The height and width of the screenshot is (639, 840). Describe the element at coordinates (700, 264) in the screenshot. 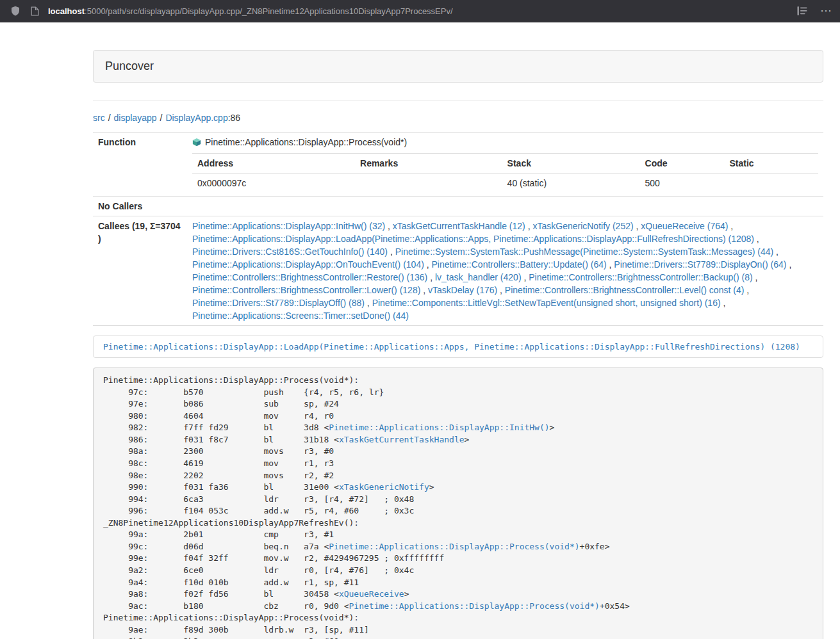

I see `callee-link: Pinetime::Drivers::St7789::DisplayOn() (…` at that location.